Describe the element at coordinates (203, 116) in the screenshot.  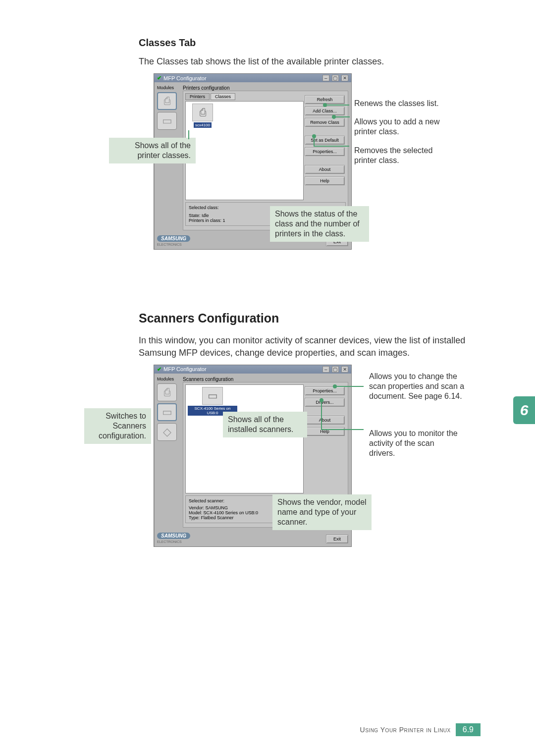
I see `class-item: ⎙ scx4100` at that location.